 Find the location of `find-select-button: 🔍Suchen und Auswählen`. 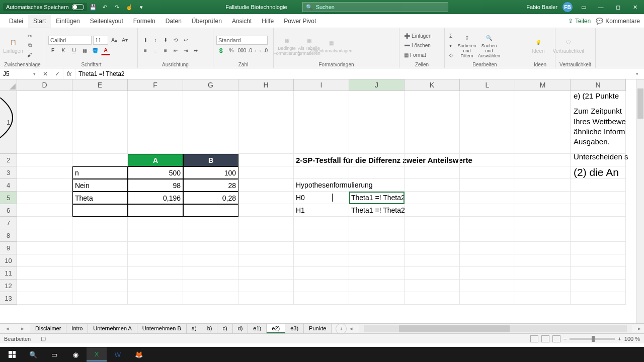

find-select-button: 🔍Suchen und Auswählen is located at coordinates (489, 45).